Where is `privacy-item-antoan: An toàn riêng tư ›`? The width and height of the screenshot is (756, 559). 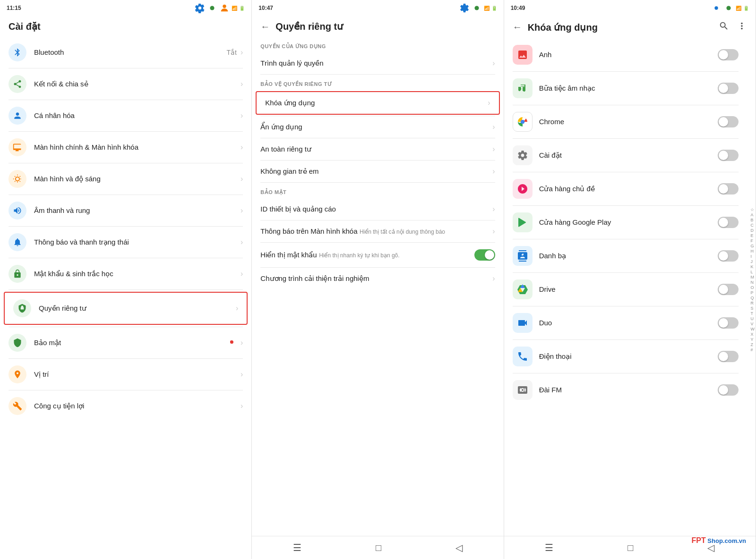 privacy-item-antoan: An toàn riêng tư › is located at coordinates (378, 149).